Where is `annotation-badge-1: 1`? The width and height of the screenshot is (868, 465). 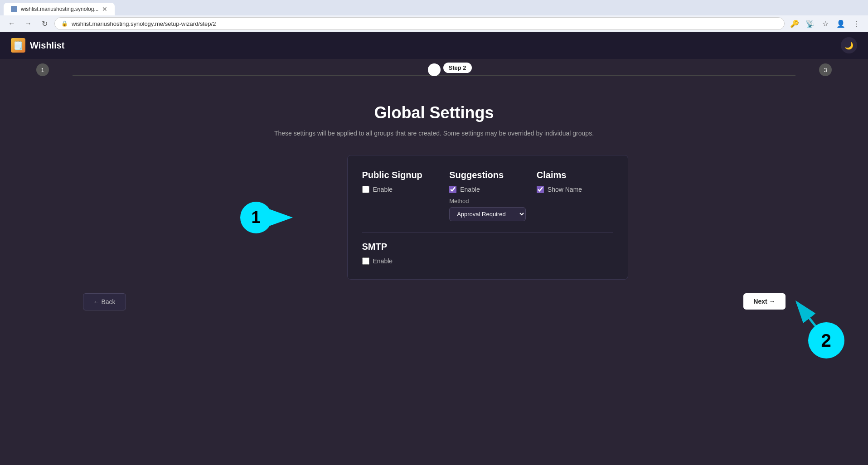 annotation-badge-1: 1 is located at coordinates (256, 218).